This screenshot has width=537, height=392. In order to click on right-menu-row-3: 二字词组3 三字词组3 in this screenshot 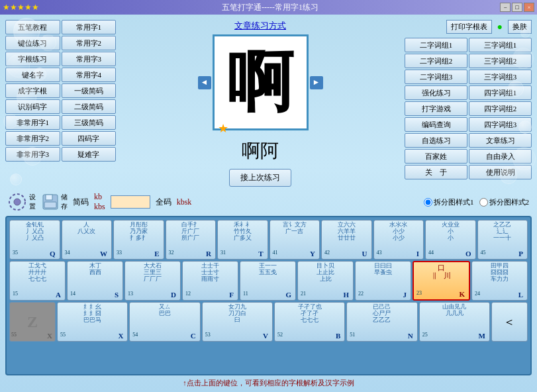, I will do `click(468, 77)`.